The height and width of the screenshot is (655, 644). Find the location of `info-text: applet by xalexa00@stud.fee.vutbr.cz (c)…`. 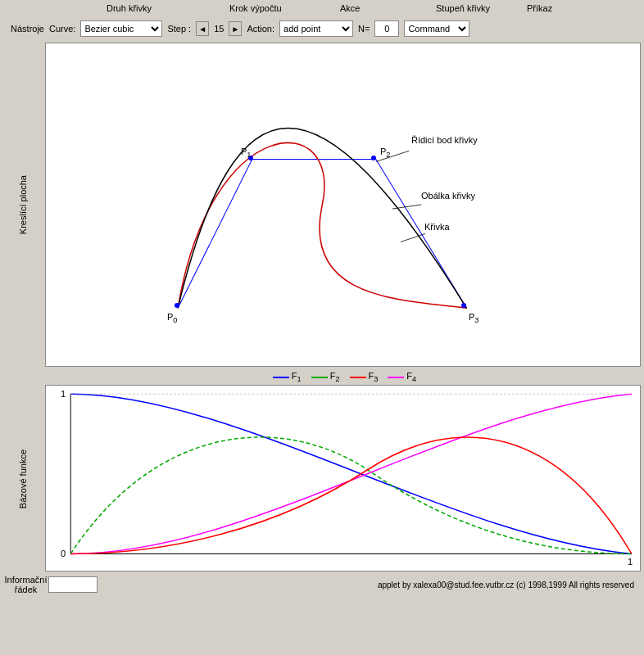

info-text: applet by xalexa00@stud.fee.vutbr.cz (c)… is located at coordinates (370, 585).